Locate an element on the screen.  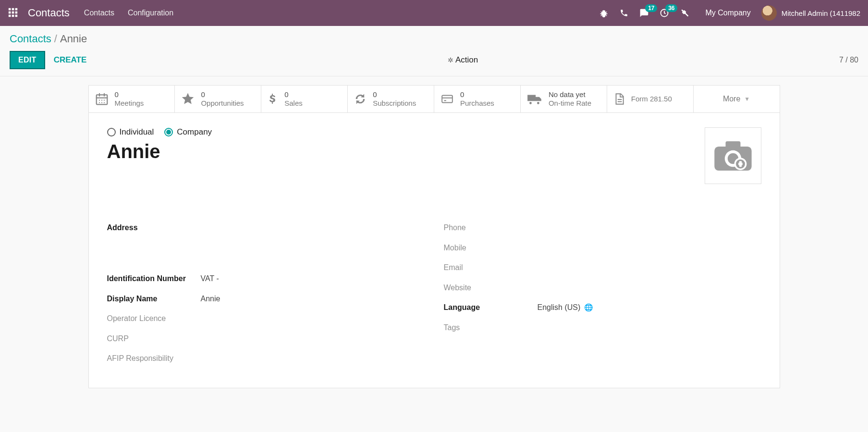
stat-label: Subscriptions is located at coordinates (394, 103).